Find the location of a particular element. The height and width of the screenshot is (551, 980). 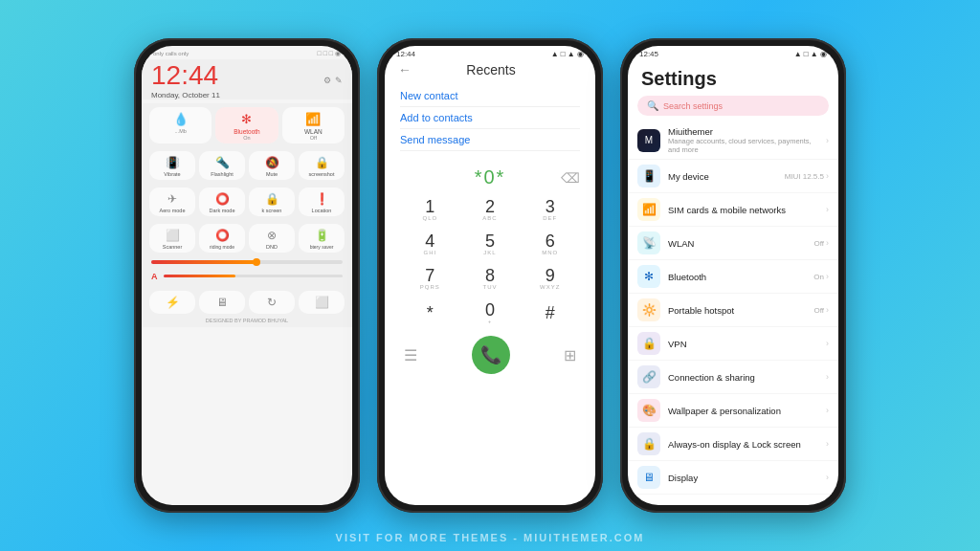

settings-item-sim: 📶 SIM cards & mobile networks › is located at coordinates (733, 210).